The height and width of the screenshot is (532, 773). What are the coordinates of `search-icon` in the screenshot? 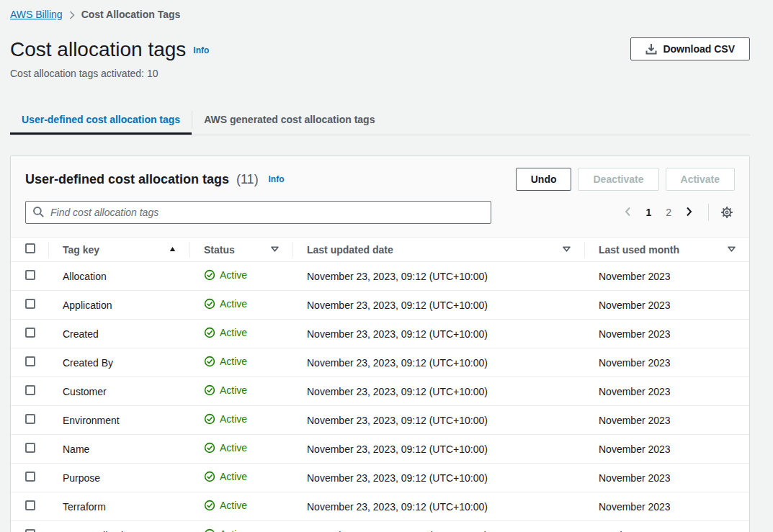 It's located at (39, 213).